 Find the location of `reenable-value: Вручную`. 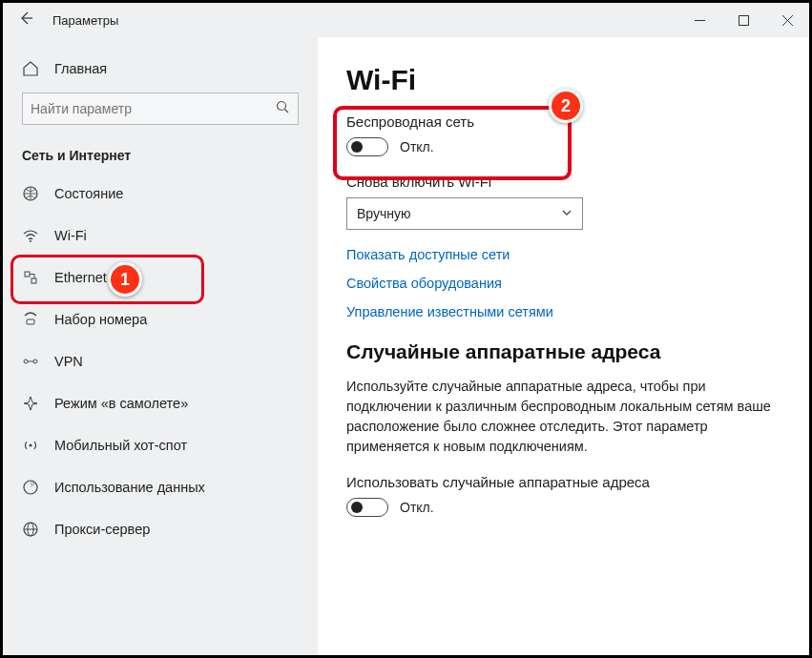

reenable-value: Вручную is located at coordinates (384, 214).